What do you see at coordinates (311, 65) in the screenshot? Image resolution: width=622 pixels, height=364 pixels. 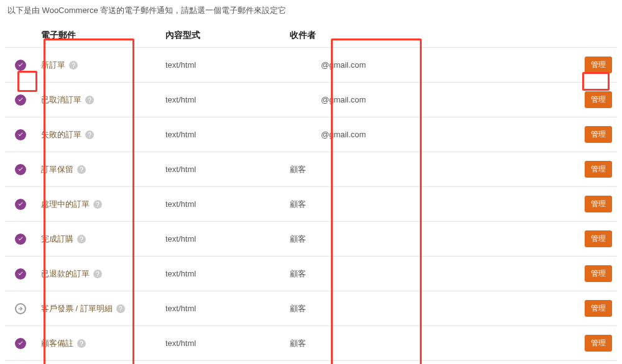 I see `table-row: 新訂單?text/html@gmail.com管理` at bounding box center [311, 65].